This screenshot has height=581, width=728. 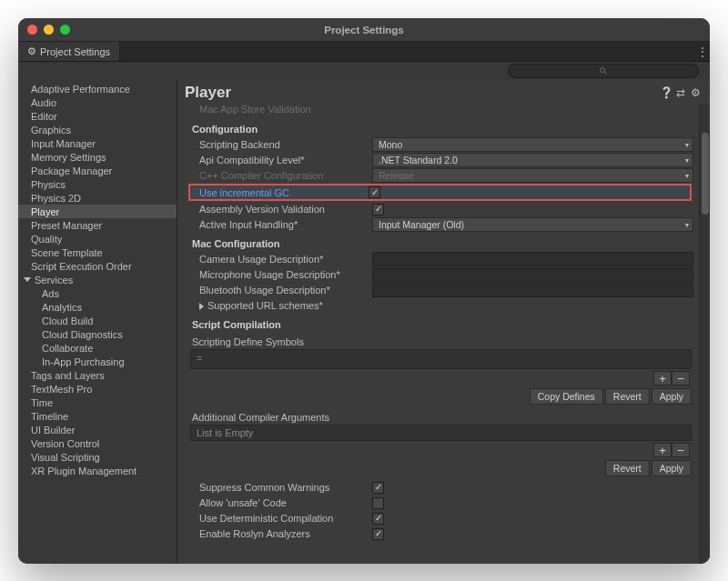 What do you see at coordinates (364, 52) in the screenshot?
I see `tabbar: ⚙ Project Settings ⋮` at bounding box center [364, 52].